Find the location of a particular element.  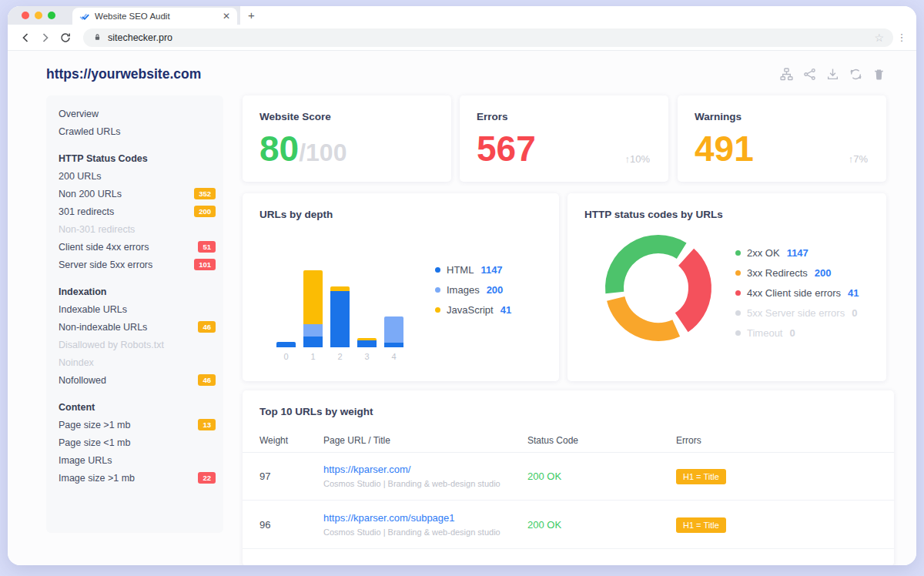

legend-item: HTML1147 is located at coordinates (473, 270).